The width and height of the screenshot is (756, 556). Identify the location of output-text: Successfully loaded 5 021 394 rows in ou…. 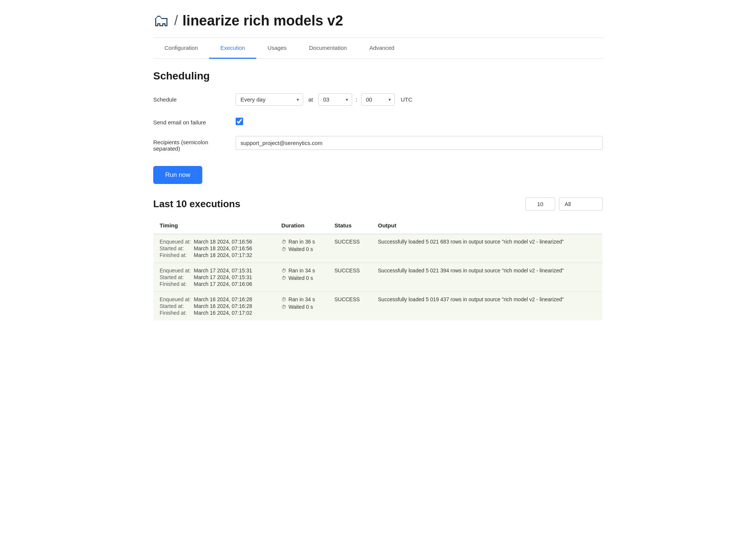
(471, 271).